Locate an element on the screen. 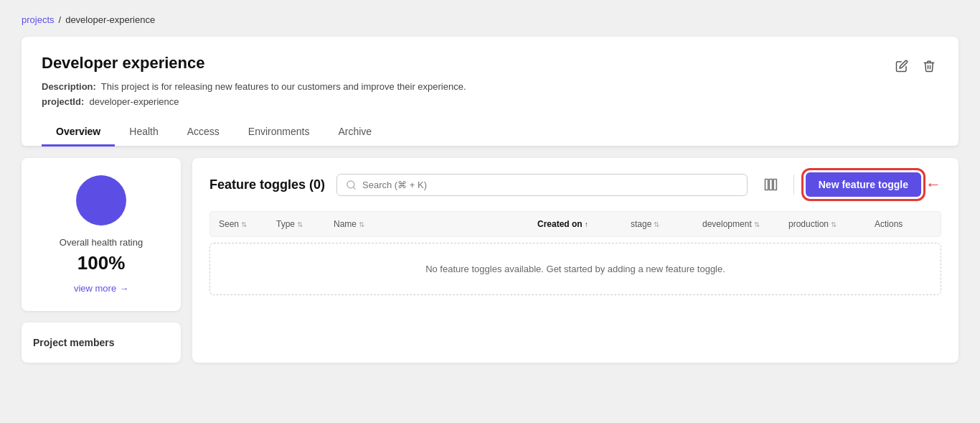 The height and width of the screenshot is (423, 980). col-type: Type ⇅ is located at coordinates (305, 224).